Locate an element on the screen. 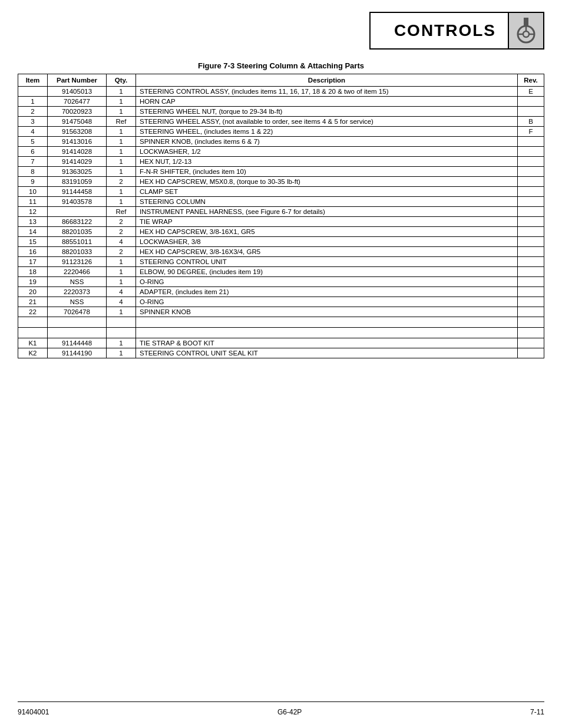 The width and height of the screenshot is (562, 728). controls-header-box: CONTROLS is located at coordinates (457, 31).